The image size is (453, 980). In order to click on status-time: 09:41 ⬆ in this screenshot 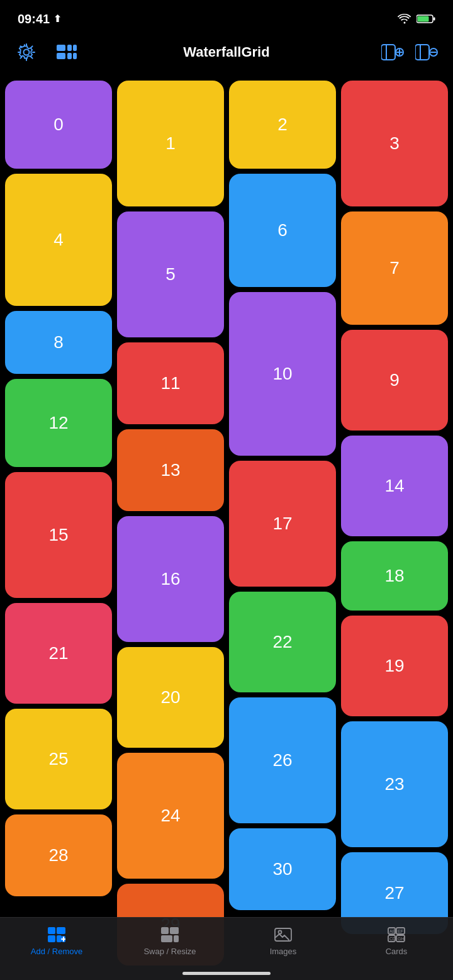, I will do `click(40, 19)`.